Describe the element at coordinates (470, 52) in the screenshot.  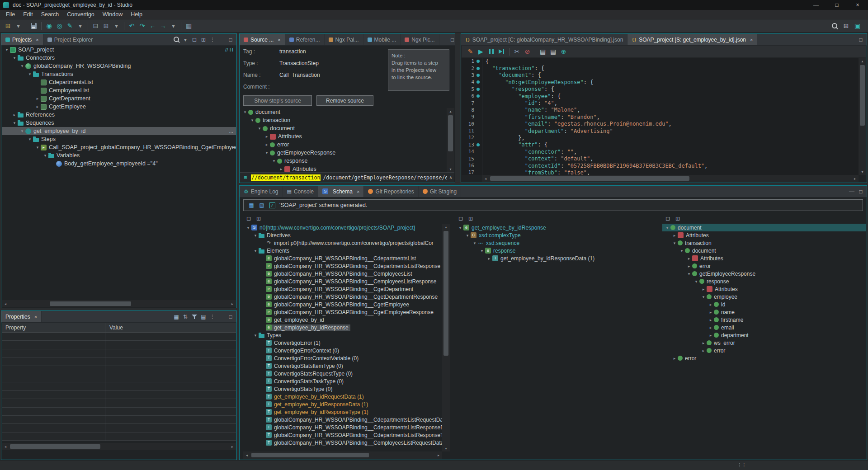
I see `engine-pencil-icon: ✎` at that location.